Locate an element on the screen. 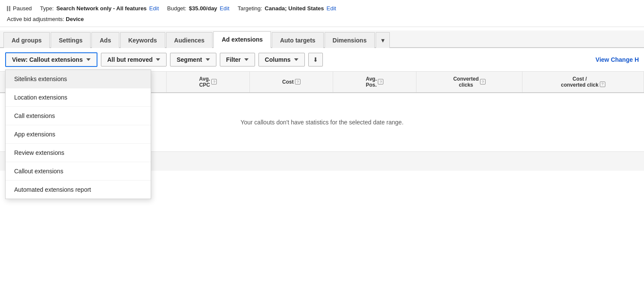  th-avg-pos-help: ? is located at coordinates (380, 82).